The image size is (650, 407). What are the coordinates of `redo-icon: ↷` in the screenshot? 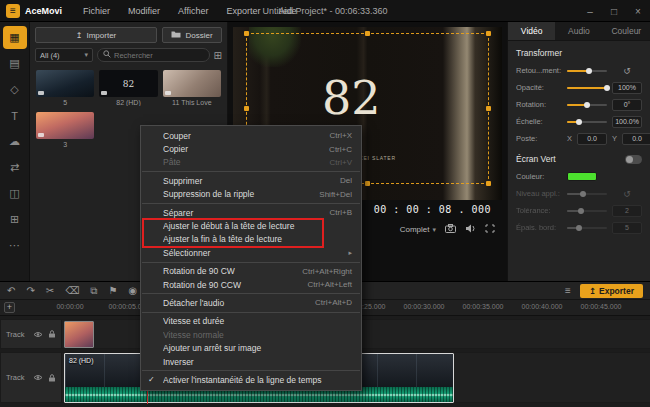 It's located at (30, 291).